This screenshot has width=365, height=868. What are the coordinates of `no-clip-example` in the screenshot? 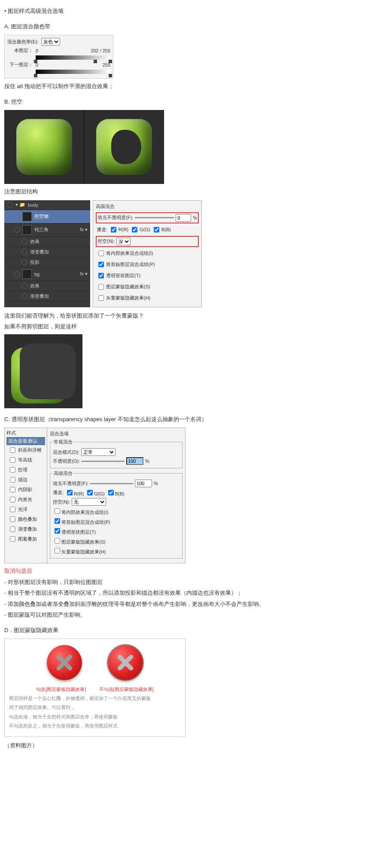 It's located at (43, 371).